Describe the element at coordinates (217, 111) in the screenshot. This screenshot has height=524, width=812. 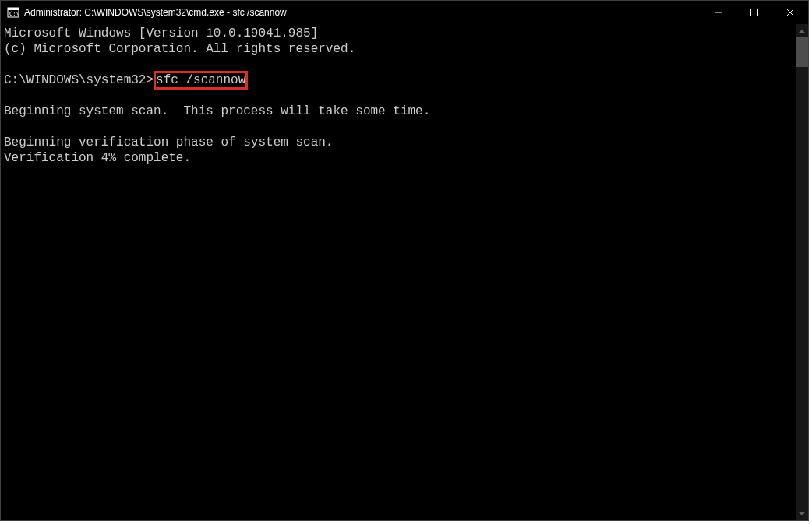
I see `output-line: Beginning system scan. This process will…` at that location.